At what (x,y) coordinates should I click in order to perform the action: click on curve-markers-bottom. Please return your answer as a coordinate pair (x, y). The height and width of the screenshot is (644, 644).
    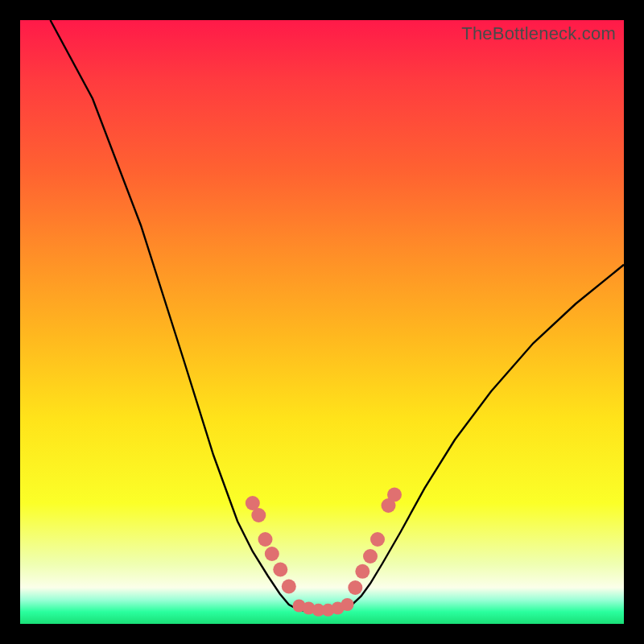
    Looking at the image, I should click on (324, 607).